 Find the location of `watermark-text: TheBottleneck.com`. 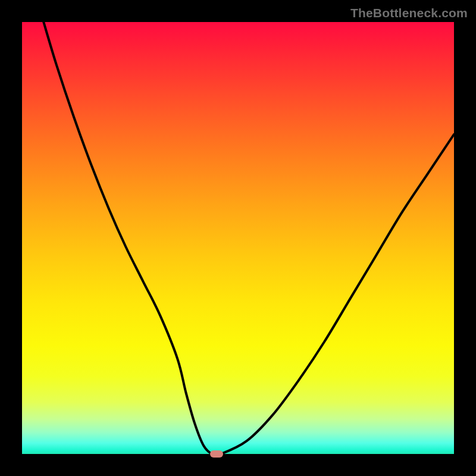

watermark-text: TheBottleneck.com is located at coordinates (409, 13).